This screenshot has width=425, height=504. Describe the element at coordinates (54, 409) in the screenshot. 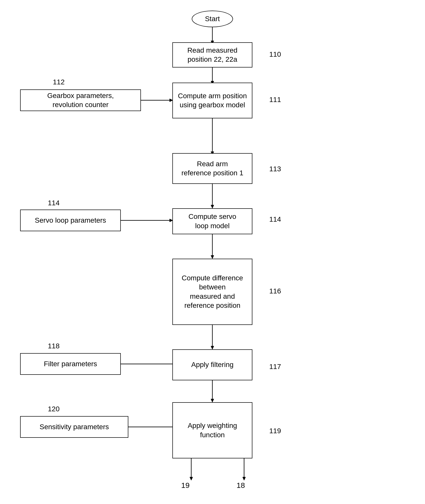

I see `label-120: 120` at that location.